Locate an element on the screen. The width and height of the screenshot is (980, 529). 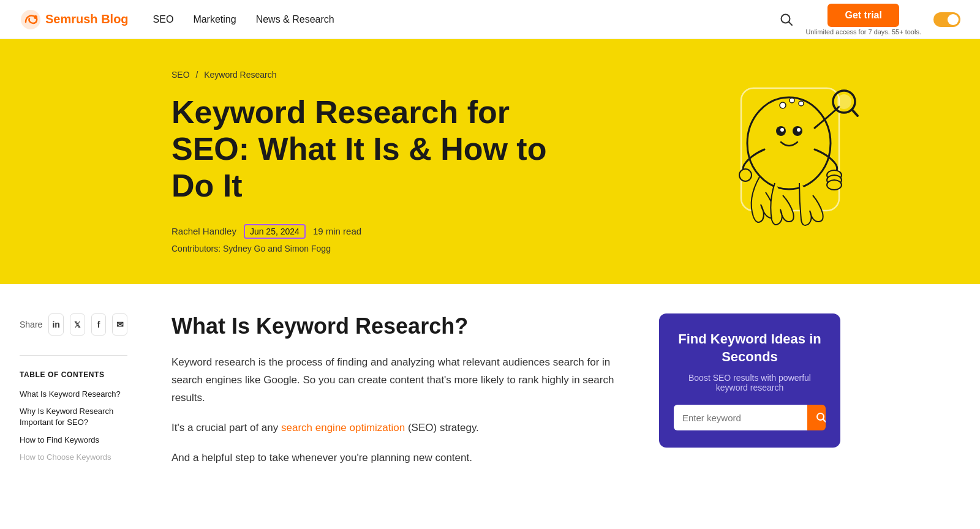
keyword-search-button is located at coordinates (816, 418).